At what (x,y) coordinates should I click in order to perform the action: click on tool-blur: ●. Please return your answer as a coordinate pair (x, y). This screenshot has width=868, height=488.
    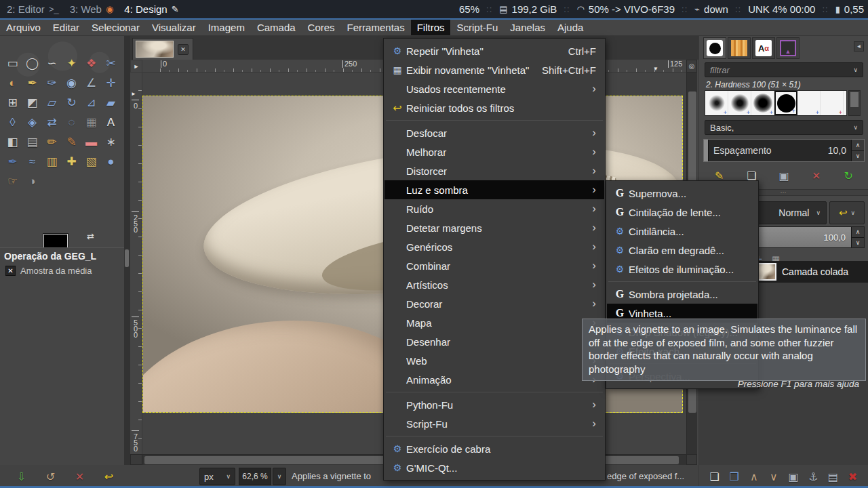
    Looking at the image, I should click on (111, 161).